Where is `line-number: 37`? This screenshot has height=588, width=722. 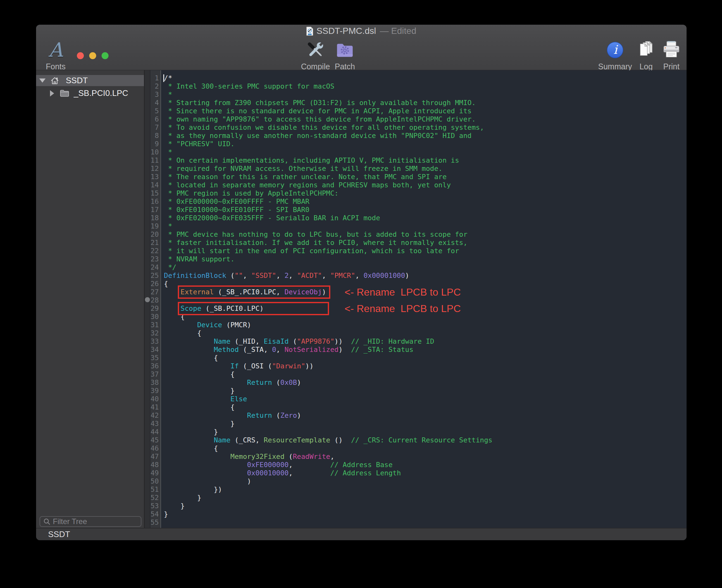
line-number: 37 is located at coordinates (155, 374).